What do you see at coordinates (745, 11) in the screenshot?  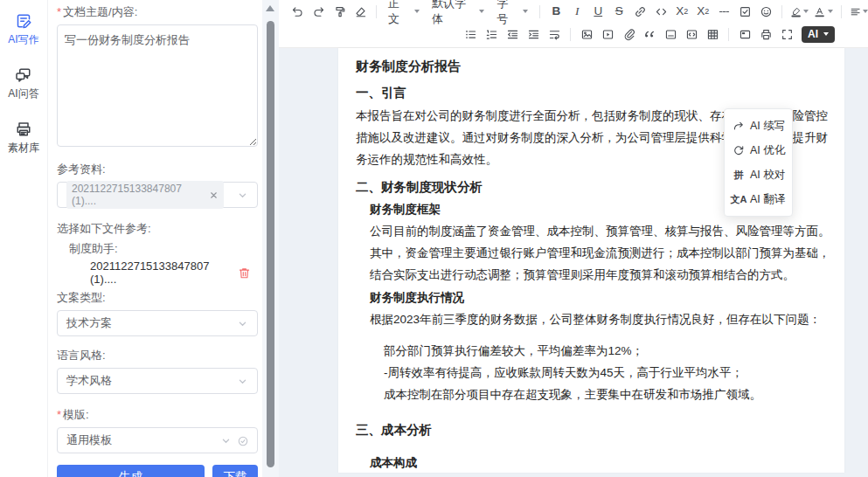 I see `task-list-icon` at bounding box center [745, 11].